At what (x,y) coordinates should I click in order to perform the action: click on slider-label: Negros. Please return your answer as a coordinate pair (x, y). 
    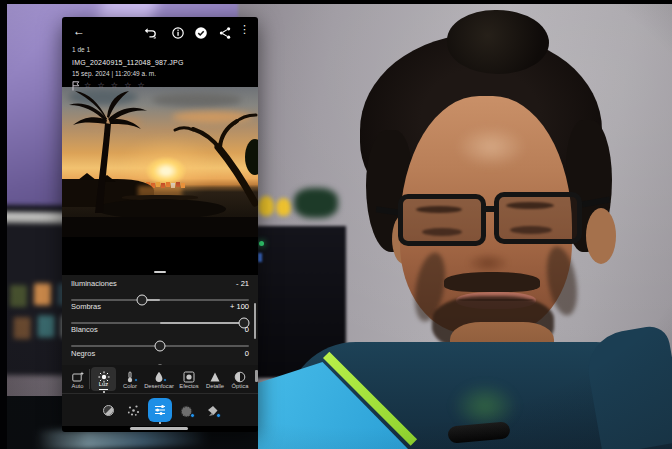
    Looking at the image, I should click on (83, 354).